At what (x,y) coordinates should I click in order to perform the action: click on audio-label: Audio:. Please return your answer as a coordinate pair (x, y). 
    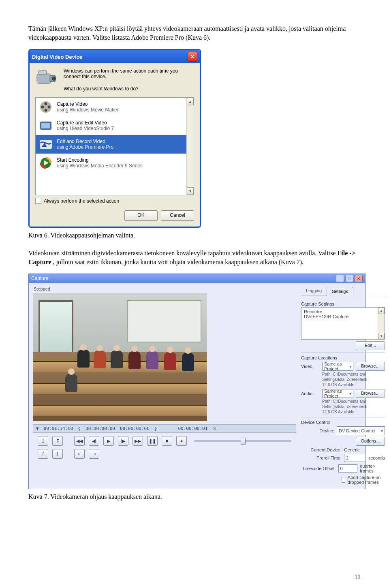
    Looking at the image, I should click on (310, 393).